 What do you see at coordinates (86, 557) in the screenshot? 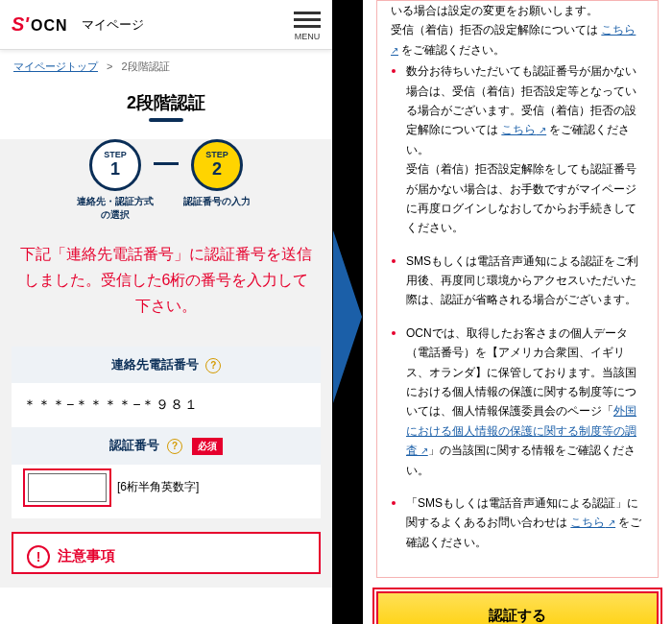
I see `notice-title: 注意事項` at bounding box center [86, 557].